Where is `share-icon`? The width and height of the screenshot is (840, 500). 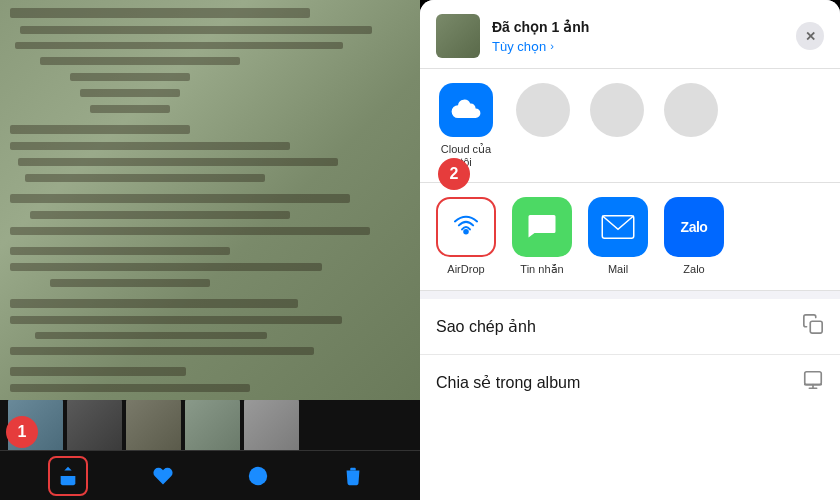 share-icon is located at coordinates (68, 476).